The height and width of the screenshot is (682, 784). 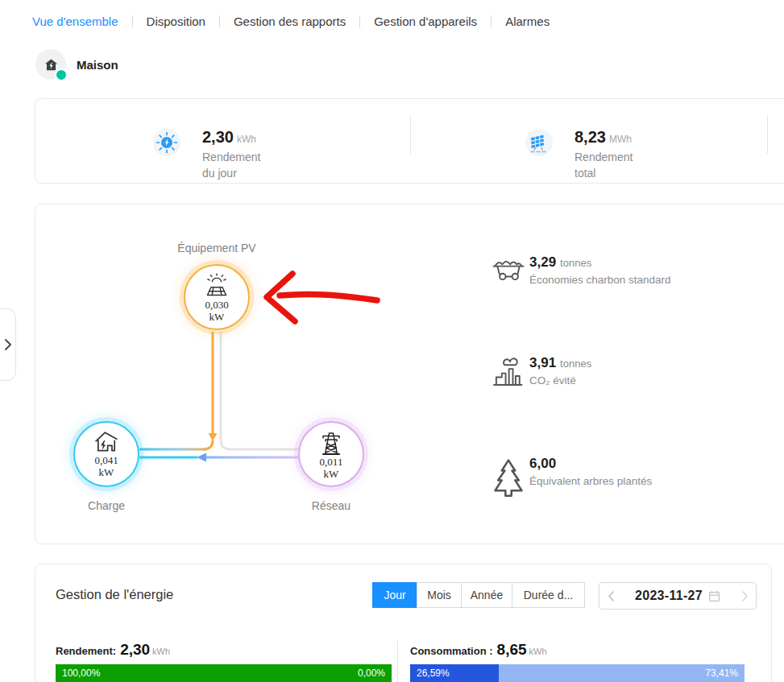 What do you see at coordinates (508, 271) in the screenshot?
I see `coal-cart-icon` at bounding box center [508, 271].